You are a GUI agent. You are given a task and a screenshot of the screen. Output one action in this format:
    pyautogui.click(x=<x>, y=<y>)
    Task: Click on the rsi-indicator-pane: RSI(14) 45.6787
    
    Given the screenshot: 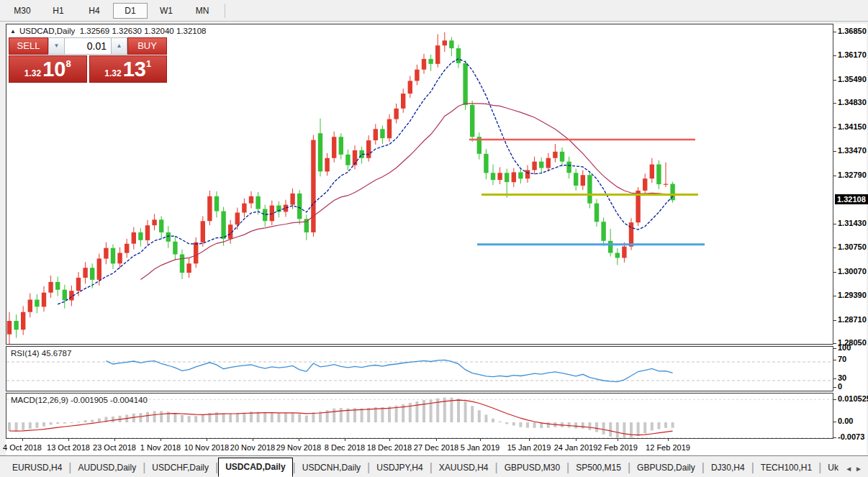 What is the action you would take?
    pyautogui.click(x=420, y=368)
    